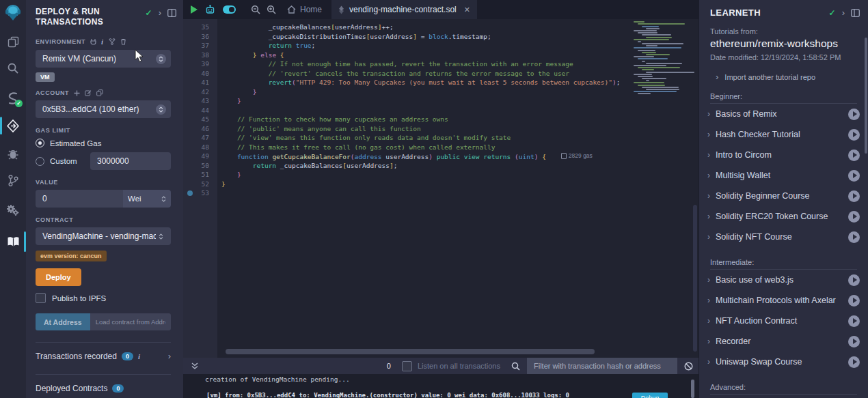  What do you see at coordinates (160, 13) in the screenshot?
I see `panel-chevron-icon: ›` at bounding box center [160, 13].